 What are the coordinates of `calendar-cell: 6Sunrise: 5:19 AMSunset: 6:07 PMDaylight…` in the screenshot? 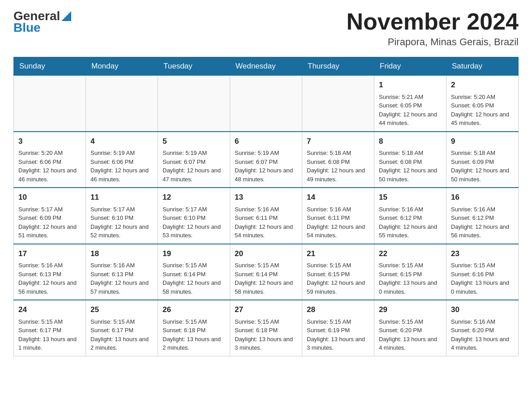 It's located at (266, 160).